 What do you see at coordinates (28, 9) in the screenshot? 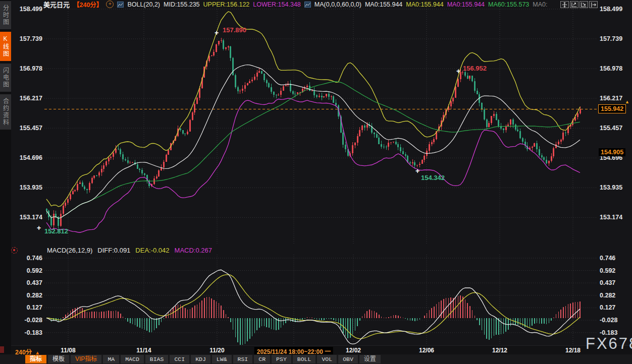
I see `price-axis-label-left: 158.499` at bounding box center [28, 9].